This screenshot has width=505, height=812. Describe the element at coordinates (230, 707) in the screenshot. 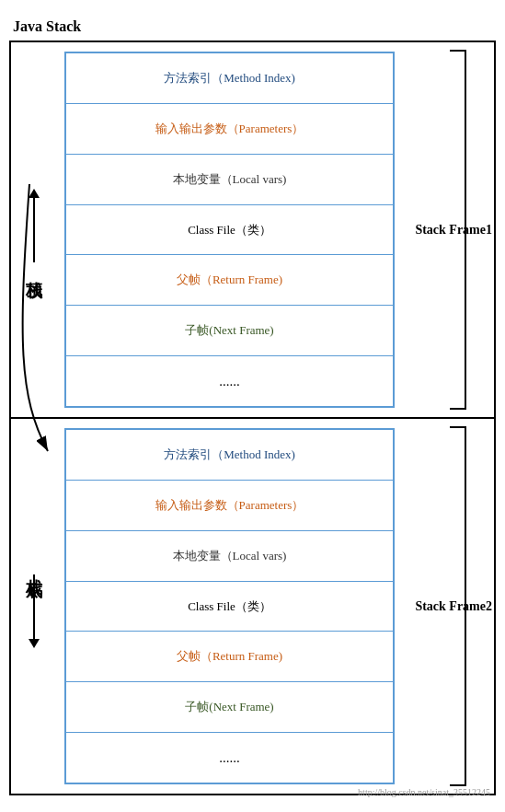

I see `bottom-table-row-5: 子帧(Next Frame)` at that location.